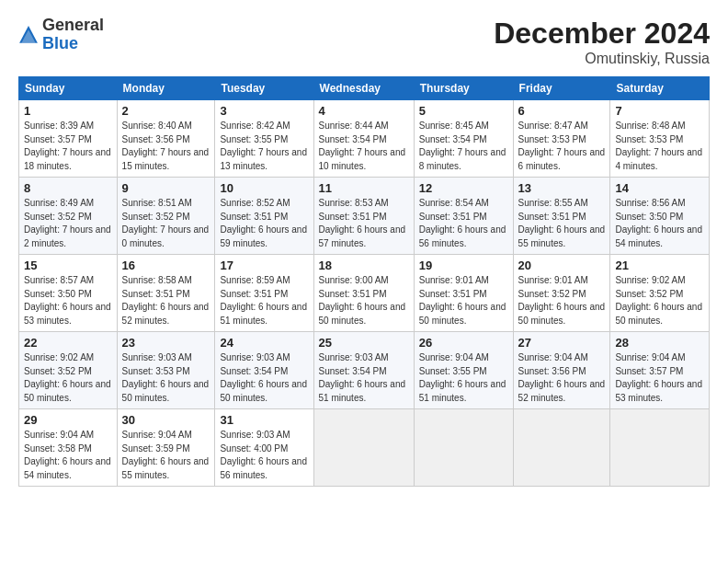 Image resolution: width=728 pixels, height=563 pixels. Describe the element at coordinates (362, 300) in the screenshot. I see `day-info: Sunrise: 9:00 AMSunset: 3:51 PMDaylight:…` at that location.